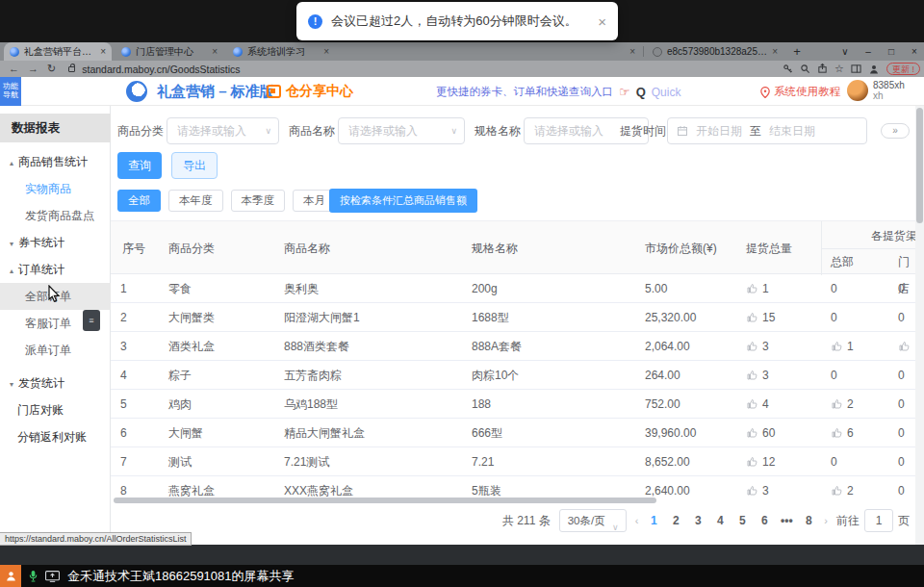 The height and width of the screenshot is (587, 924). I want to click on table-row: 6大闸蟹精品大闸蟹礼盒666型39,960.006060, so click(513, 433).